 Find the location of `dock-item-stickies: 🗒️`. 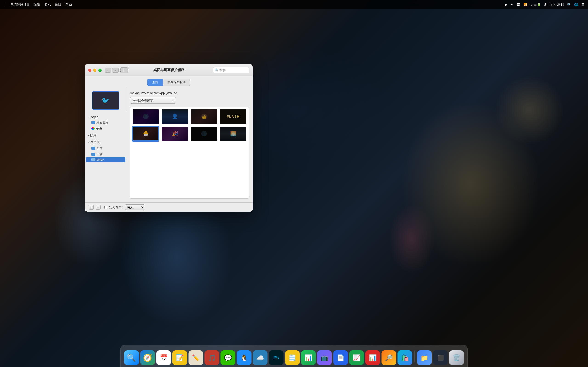

dock-item-stickies: 🗒️ is located at coordinates (293, 358).